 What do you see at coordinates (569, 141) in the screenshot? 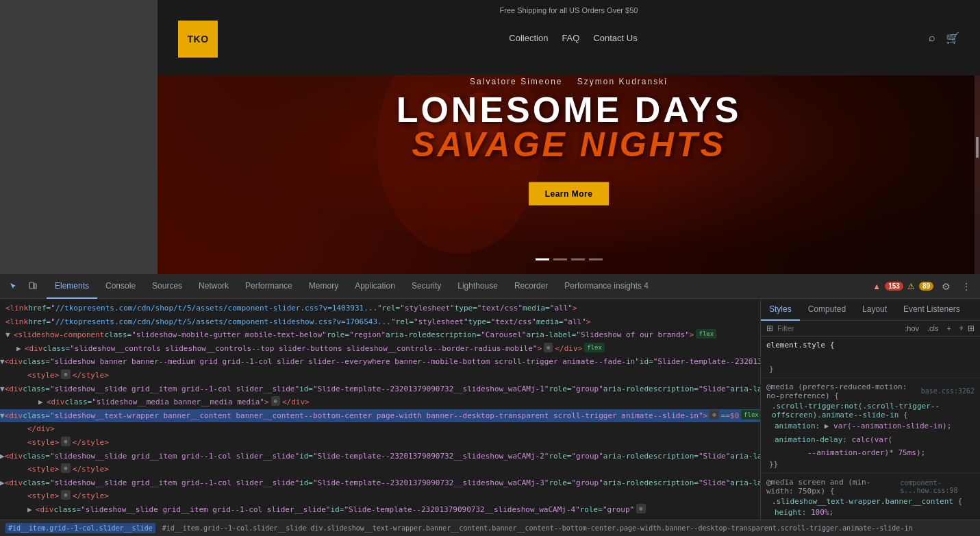
I see `hero-text: Salvatore Simeone Szymon Kudranski LONES…` at bounding box center [569, 141].